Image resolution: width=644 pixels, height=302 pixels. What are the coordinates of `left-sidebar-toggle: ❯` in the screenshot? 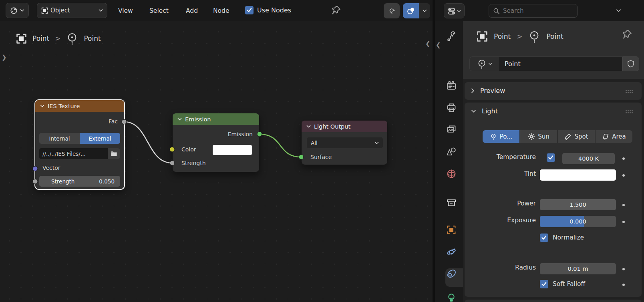 It's located at (4, 57).